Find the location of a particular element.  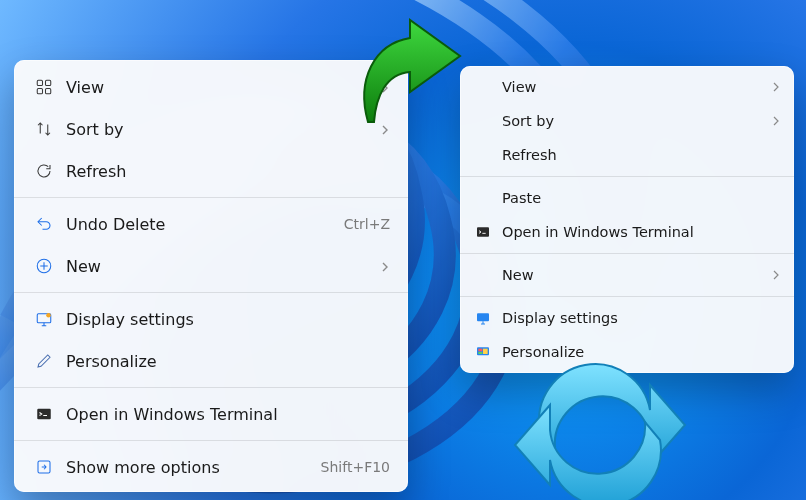

sort-icon is located at coordinates (44, 129).